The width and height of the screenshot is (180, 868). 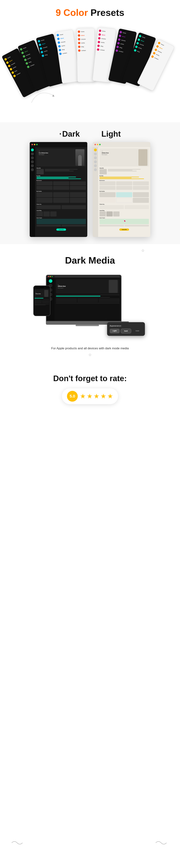 What do you see at coordinates (90, 260) in the screenshot?
I see `dark-media-title: Dark Media` at bounding box center [90, 260].